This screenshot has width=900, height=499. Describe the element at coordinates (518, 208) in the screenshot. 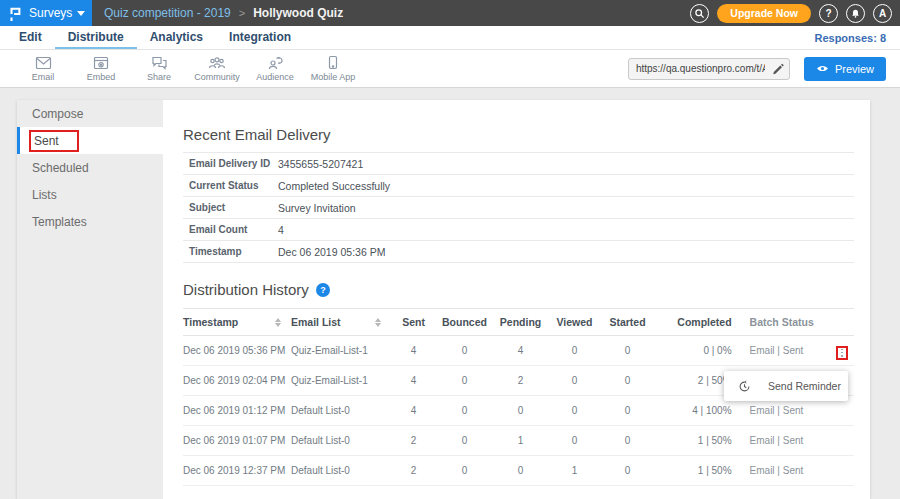

I see `detail-row: Subject Survey Invitation` at that location.